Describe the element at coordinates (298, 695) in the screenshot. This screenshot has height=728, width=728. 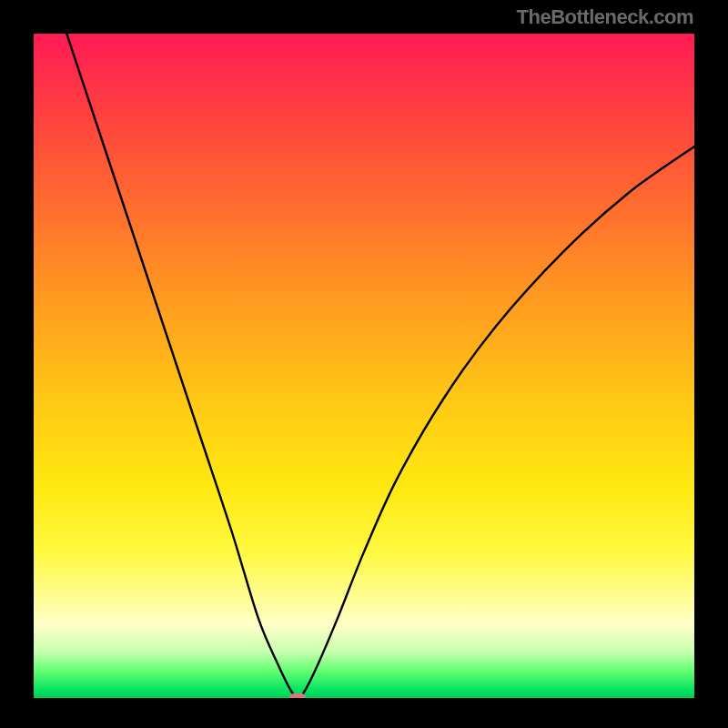
I see `minimum-marker` at that location.